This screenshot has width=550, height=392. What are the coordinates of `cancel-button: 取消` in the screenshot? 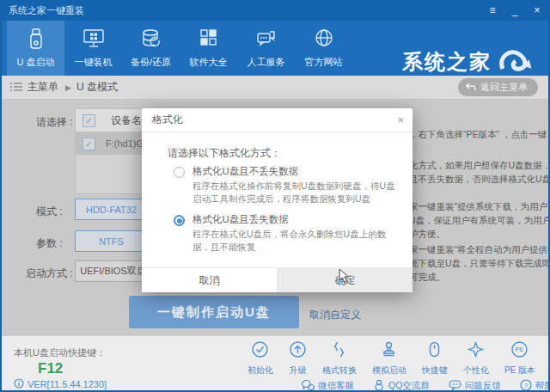 It's located at (210, 280).